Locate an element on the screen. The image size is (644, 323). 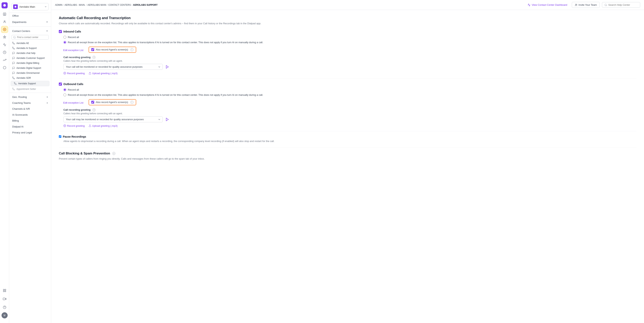
call-blocking-info-icon: i is located at coordinates (114, 154).